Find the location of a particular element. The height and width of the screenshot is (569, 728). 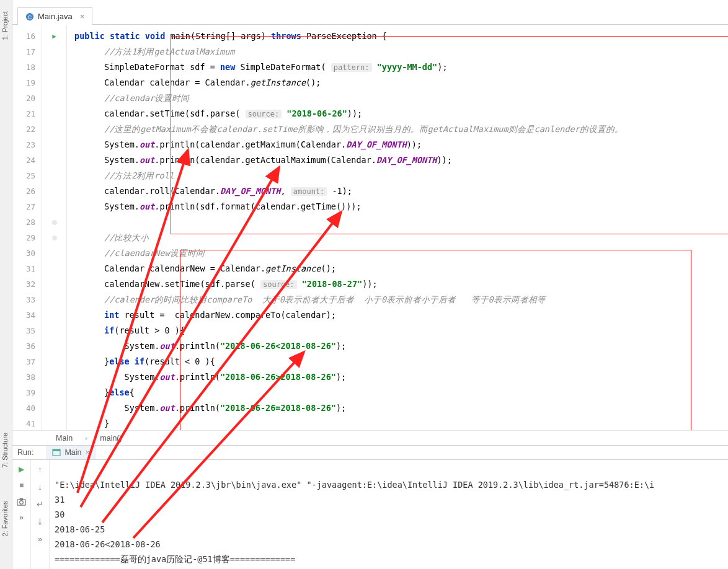

console-line: 2018-06-25 is located at coordinates (79, 529).